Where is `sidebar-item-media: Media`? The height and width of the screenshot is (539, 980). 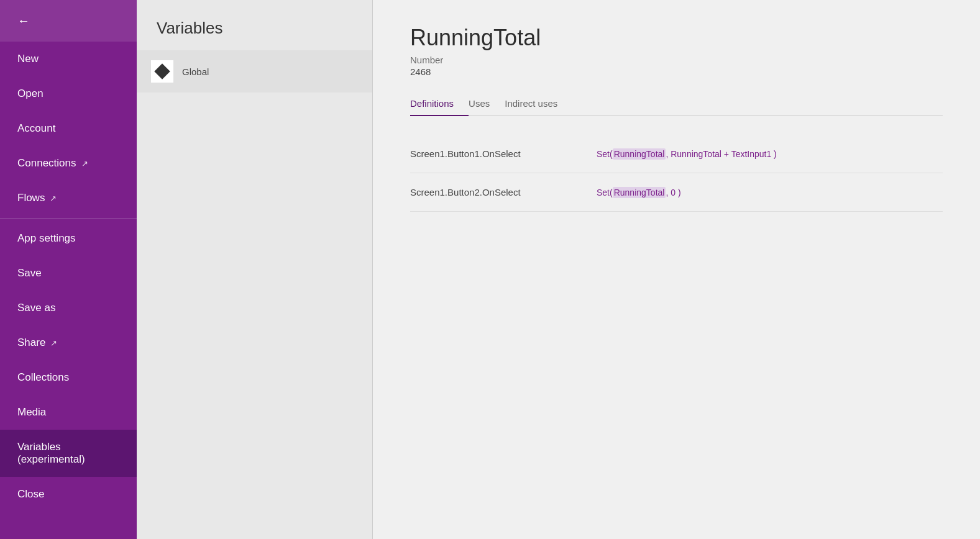
sidebar-item-media: Media is located at coordinates (68, 412).